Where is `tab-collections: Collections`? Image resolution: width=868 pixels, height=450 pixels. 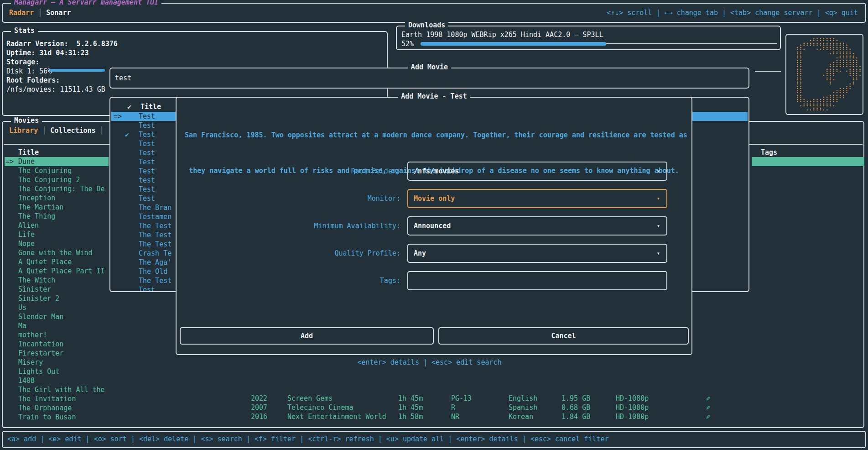 tab-collections: Collections is located at coordinates (73, 131).